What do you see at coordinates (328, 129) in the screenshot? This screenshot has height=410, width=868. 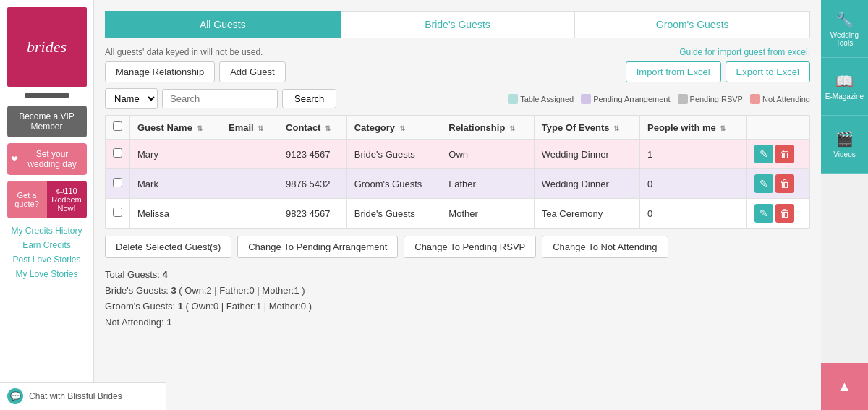 I see `sort-contact: ⇅` at bounding box center [328, 129].